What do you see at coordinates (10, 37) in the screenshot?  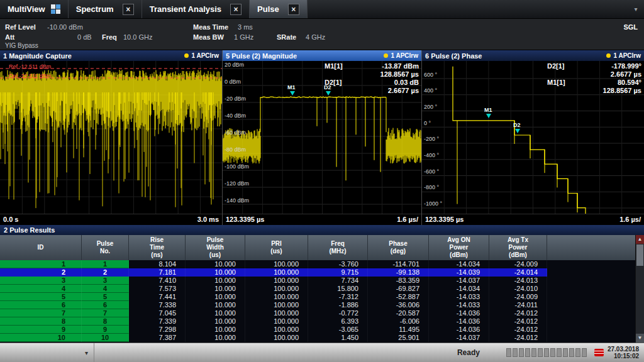 I see `att-label: Att` at bounding box center [10, 37].